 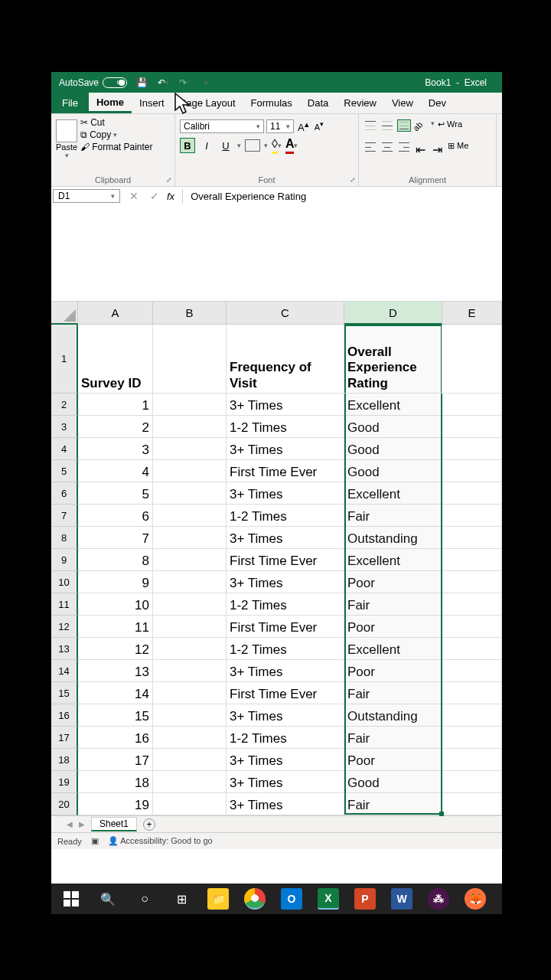 What do you see at coordinates (64, 359) in the screenshot?
I see `row-header: 1` at bounding box center [64, 359].